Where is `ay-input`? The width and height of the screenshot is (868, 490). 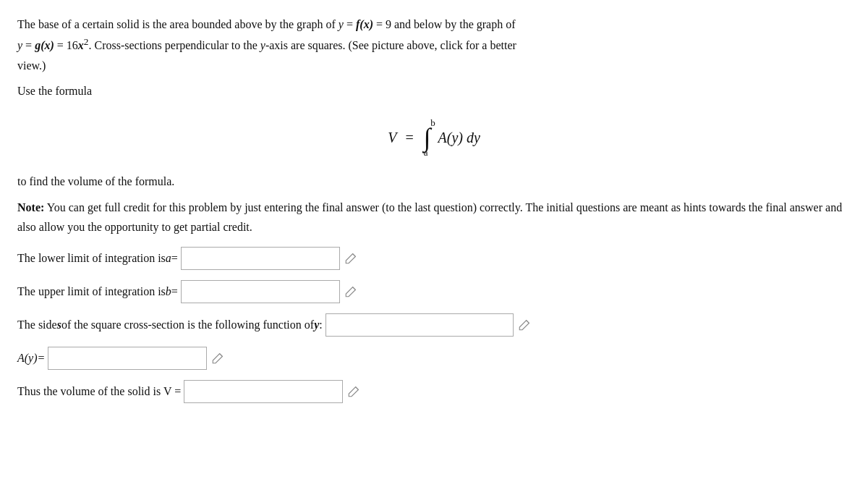
ay-input is located at coordinates (127, 358).